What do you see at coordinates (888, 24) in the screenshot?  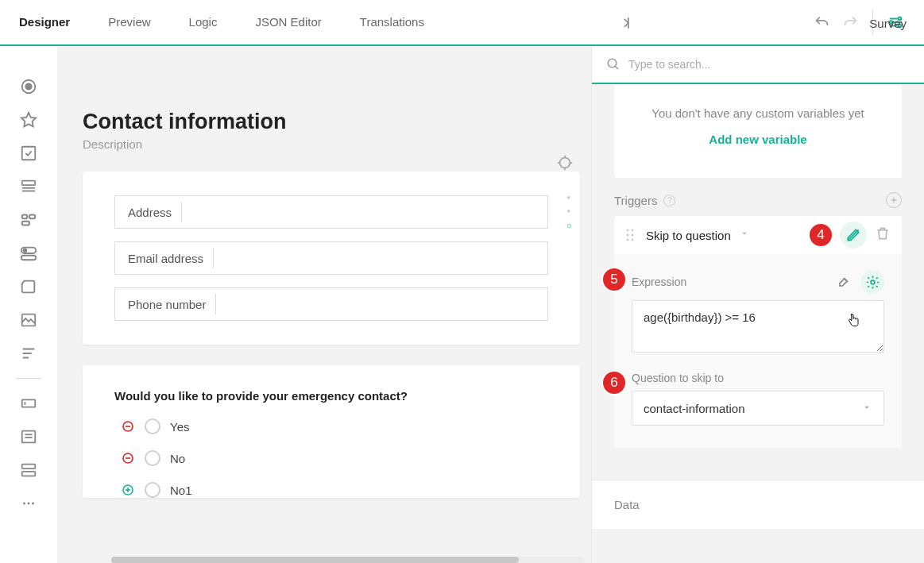 I see `panel-context-label: Survey` at bounding box center [888, 24].